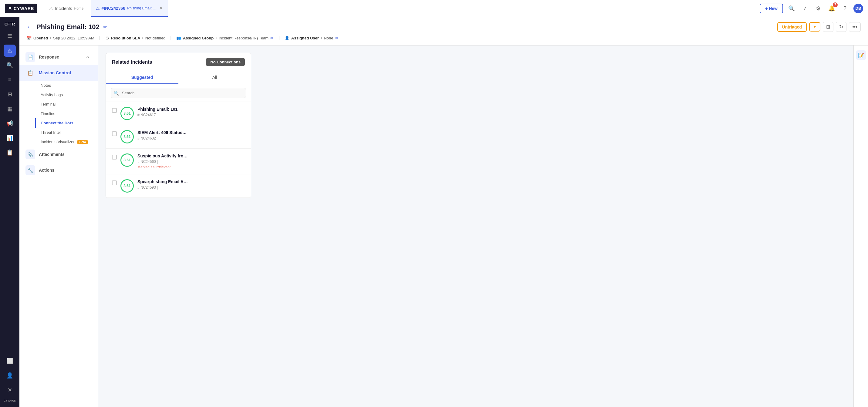 The height and width of the screenshot is (407, 868). Describe the element at coordinates (143, 38) in the screenshot. I see `sla-sep: •` at that location.